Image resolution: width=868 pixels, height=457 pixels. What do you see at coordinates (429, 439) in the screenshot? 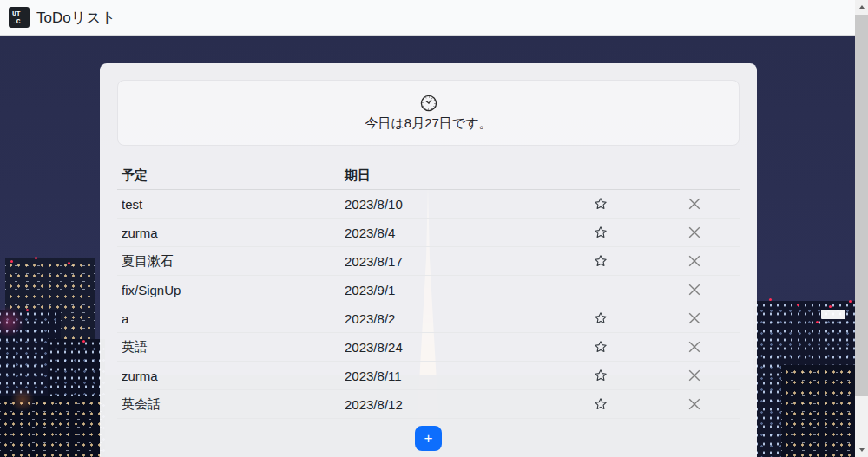
I see `add-button-row: +` at bounding box center [429, 439].